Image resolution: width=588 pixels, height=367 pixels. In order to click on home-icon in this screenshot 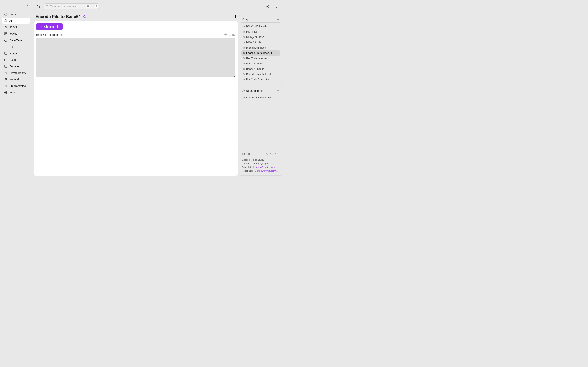, I will do `click(6, 14)`.